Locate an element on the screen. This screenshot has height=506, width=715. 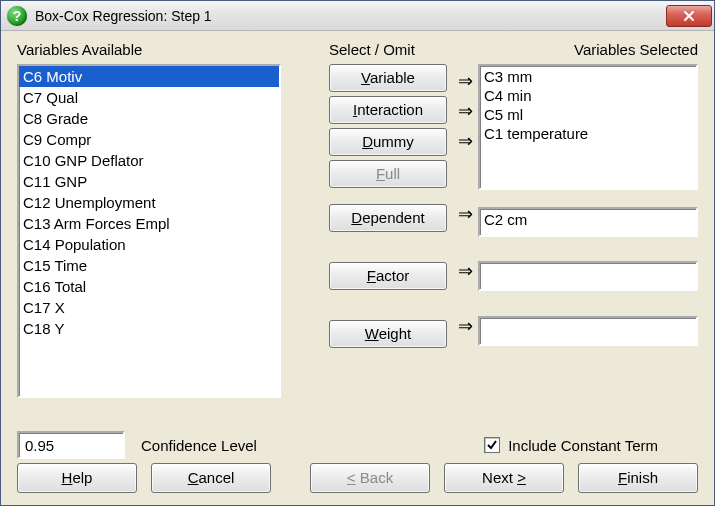
list-item: C11 GNP is located at coordinates (149, 182).